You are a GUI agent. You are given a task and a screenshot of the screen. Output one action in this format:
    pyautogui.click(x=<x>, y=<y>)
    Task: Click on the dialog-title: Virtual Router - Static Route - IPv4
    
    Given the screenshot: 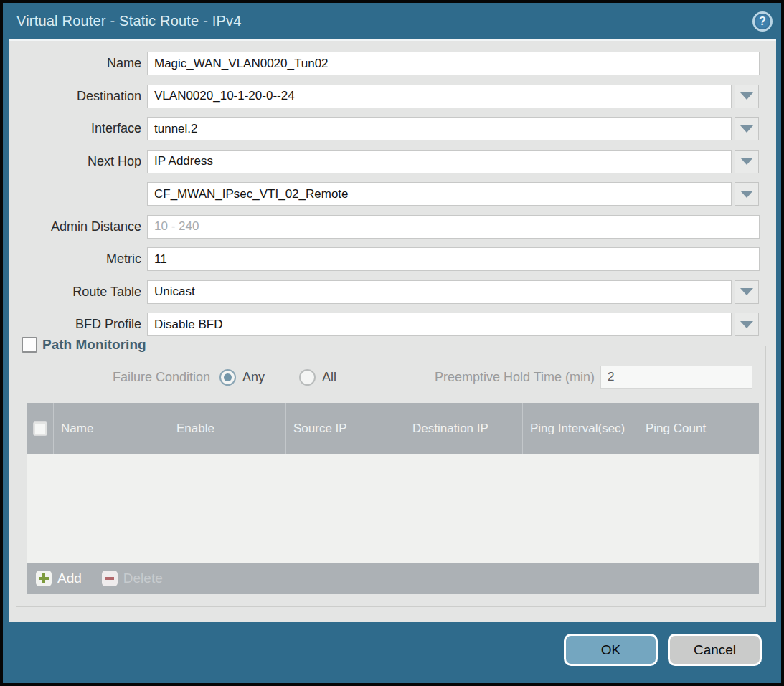 What is the action you would take?
    pyautogui.click(x=129, y=22)
    